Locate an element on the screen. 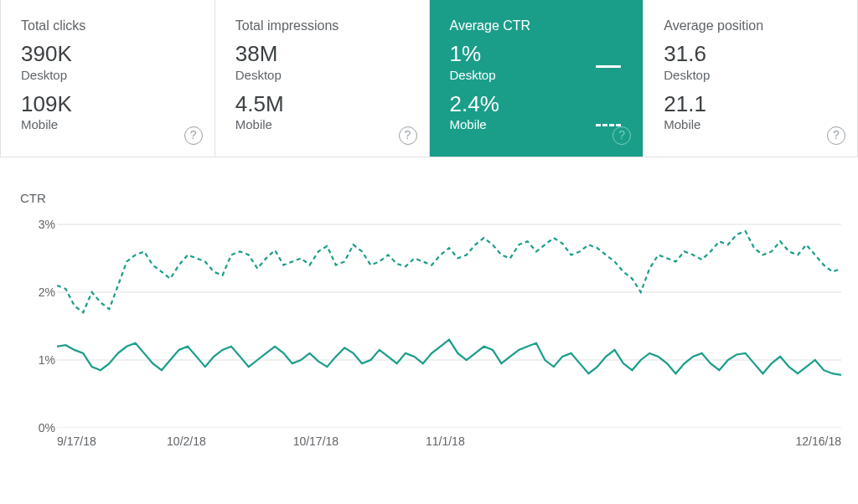  y-axis-ticks: 3% 2% 1% 0% is located at coordinates (42, 319).